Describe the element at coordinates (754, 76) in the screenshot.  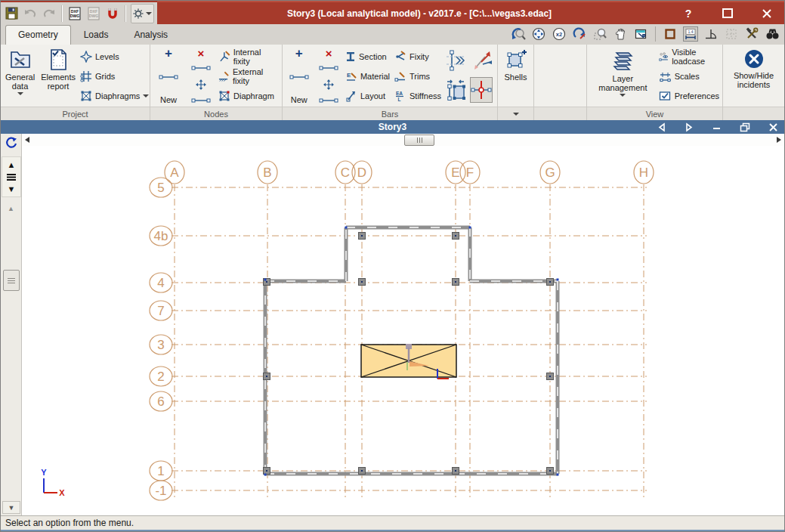
I see `show-hide-incidents-button: Show/Hide incidents` at that location.